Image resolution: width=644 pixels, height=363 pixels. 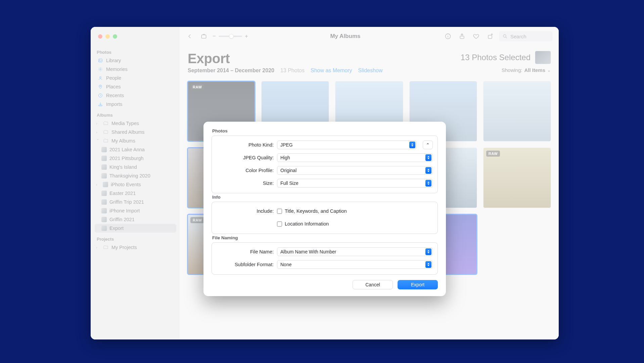 I want to click on library-icon, so click(x=100, y=61).